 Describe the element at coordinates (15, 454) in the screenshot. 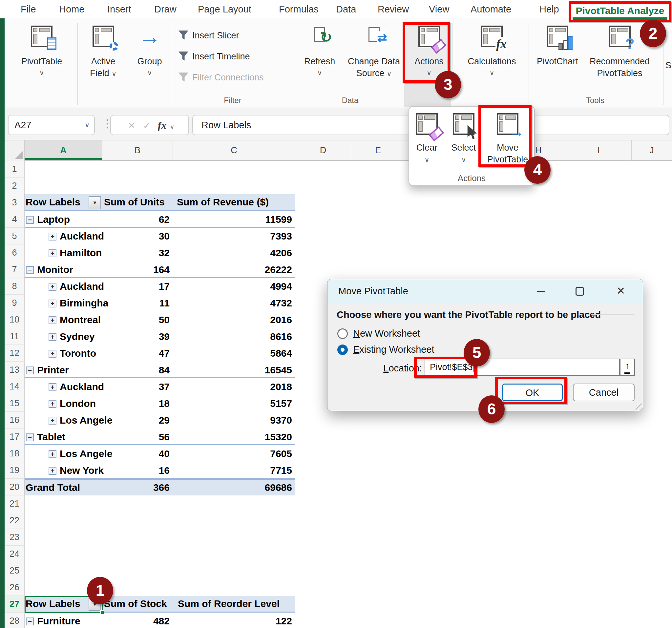

I see `row-header-18: 18` at that location.